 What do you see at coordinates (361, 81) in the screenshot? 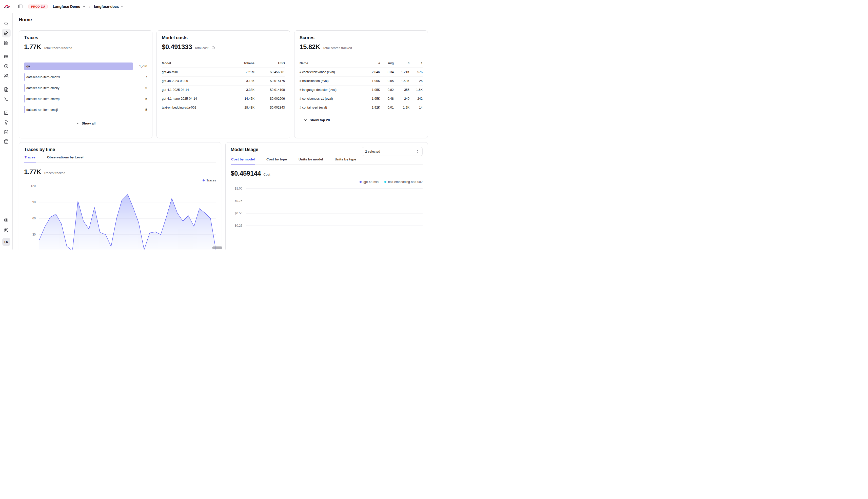
I see `table-row: # hallucination (eval)1.96K0.051.58K25` at bounding box center [361, 81].